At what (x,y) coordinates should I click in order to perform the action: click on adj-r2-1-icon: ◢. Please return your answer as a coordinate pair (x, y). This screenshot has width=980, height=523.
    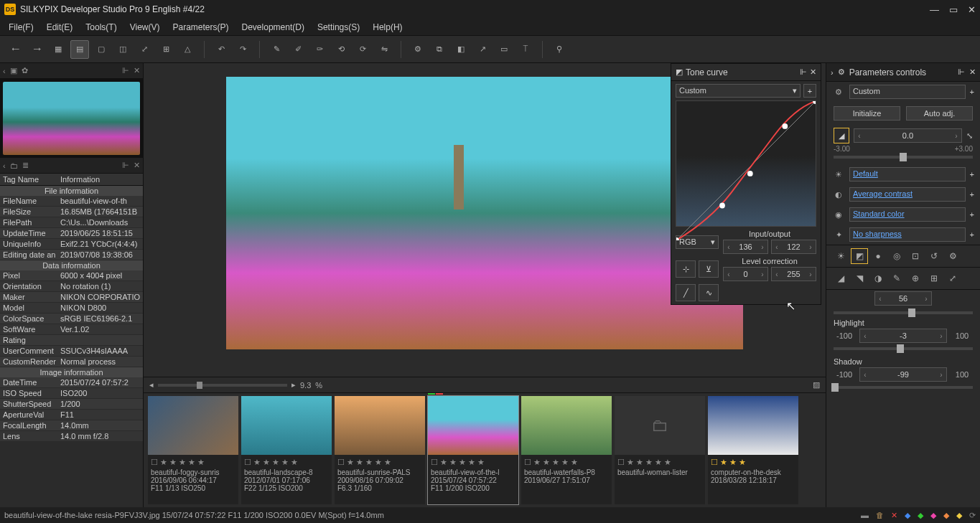
    Looking at the image, I should click on (841, 278).